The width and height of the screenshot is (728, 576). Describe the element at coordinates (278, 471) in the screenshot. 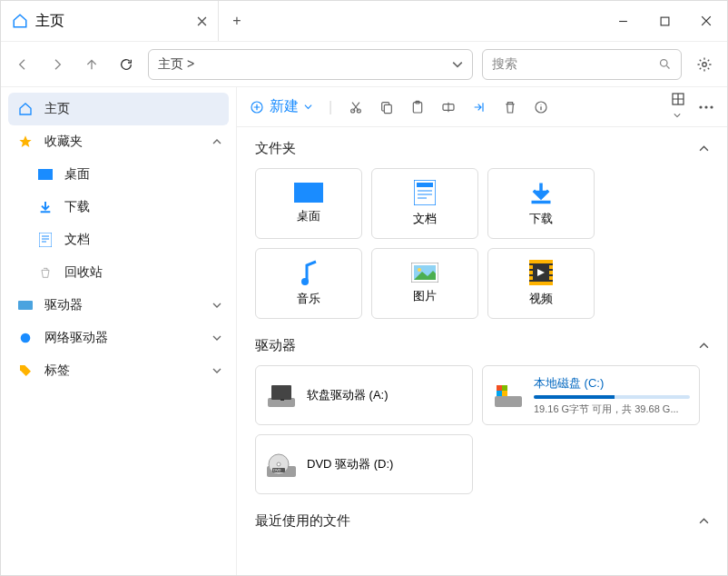

I see `svg-text: DVD` at that location.